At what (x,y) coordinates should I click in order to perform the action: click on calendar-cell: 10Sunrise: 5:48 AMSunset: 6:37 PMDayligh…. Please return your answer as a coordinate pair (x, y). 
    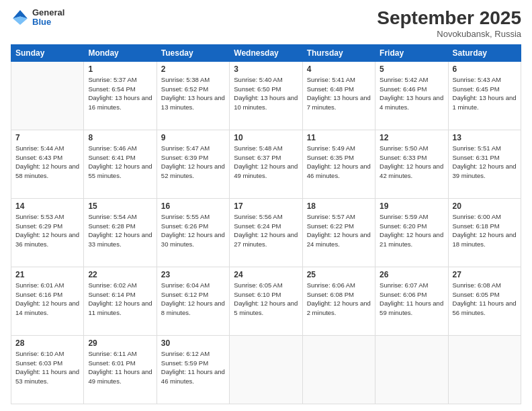
    Looking at the image, I should click on (266, 164).